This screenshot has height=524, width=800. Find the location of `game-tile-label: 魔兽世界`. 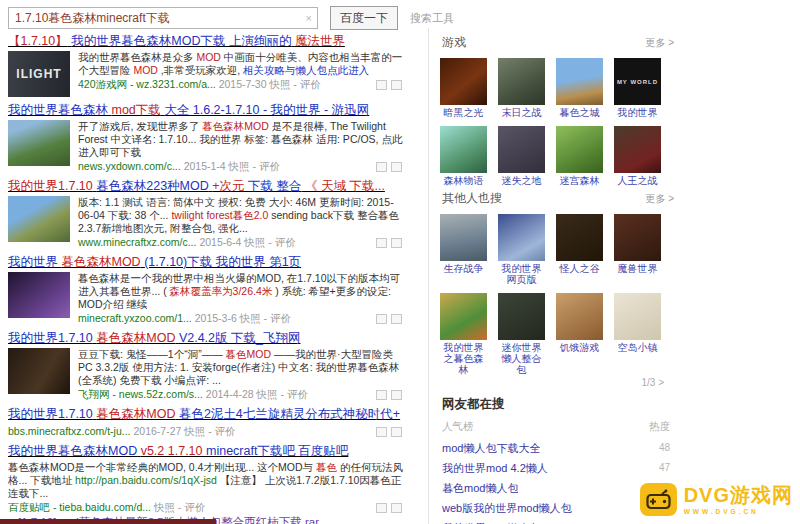

game-tile-label: 魔兽世界 is located at coordinates (638, 268).